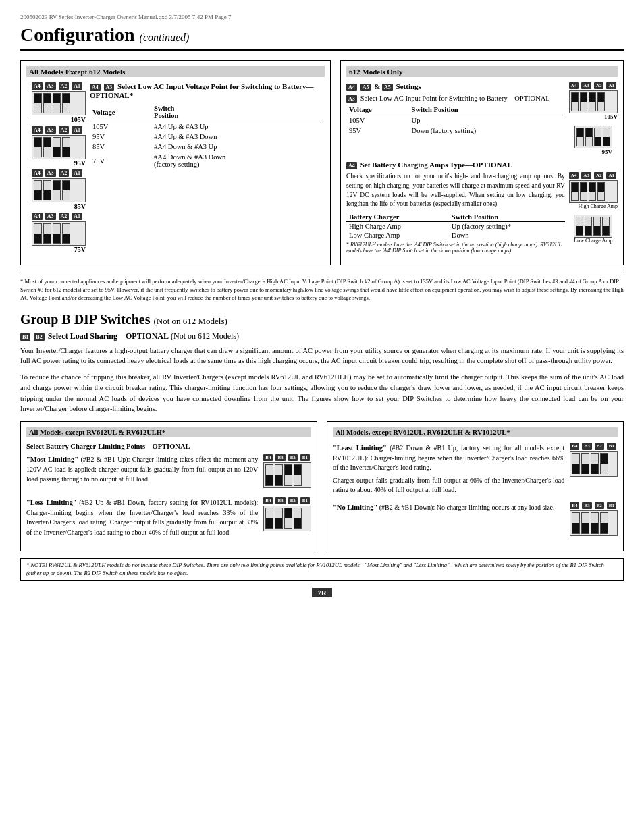 This screenshot has height=814, width=644. What do you see at coordinates (169, 447) in the screenshot?
I see `bottom-left-title: Select Battery Charger-Limiting Points—O…` at bounding box center [169, 447].